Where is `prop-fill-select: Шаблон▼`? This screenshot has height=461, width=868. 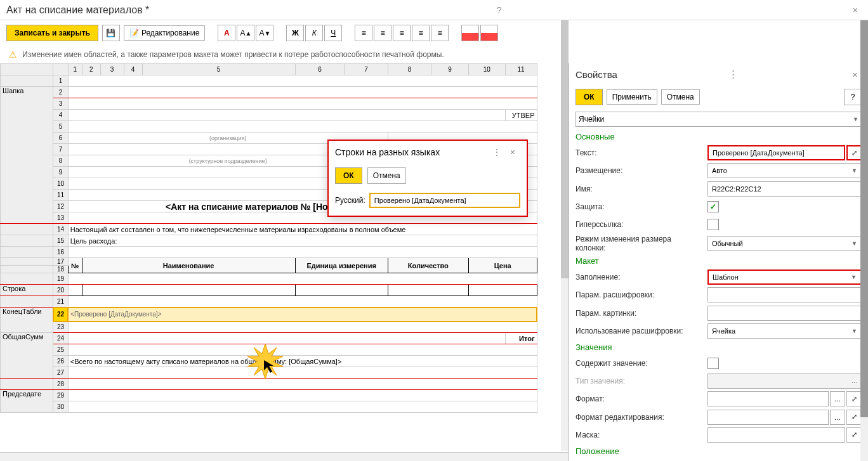
prop-fill-select: Шаблон▼ is located at coordinates (784, 277).